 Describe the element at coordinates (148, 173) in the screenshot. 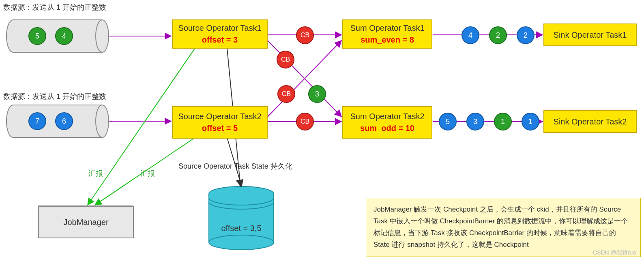

I see `report-label-2: 汇报` at that location.